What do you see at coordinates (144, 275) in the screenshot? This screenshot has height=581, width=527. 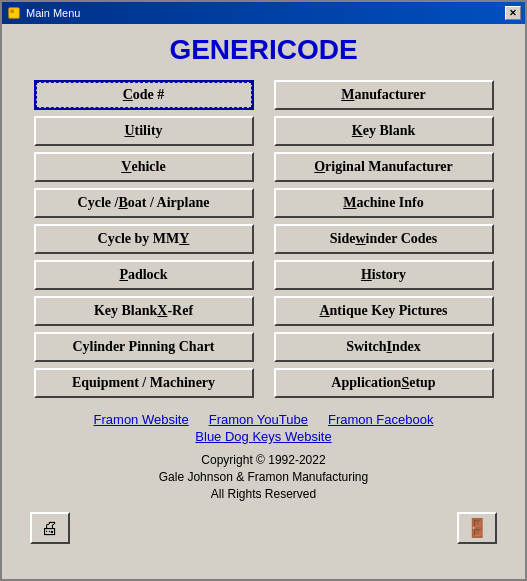 I see `padlock-button: Padlock` at bounding box center [144, 275].